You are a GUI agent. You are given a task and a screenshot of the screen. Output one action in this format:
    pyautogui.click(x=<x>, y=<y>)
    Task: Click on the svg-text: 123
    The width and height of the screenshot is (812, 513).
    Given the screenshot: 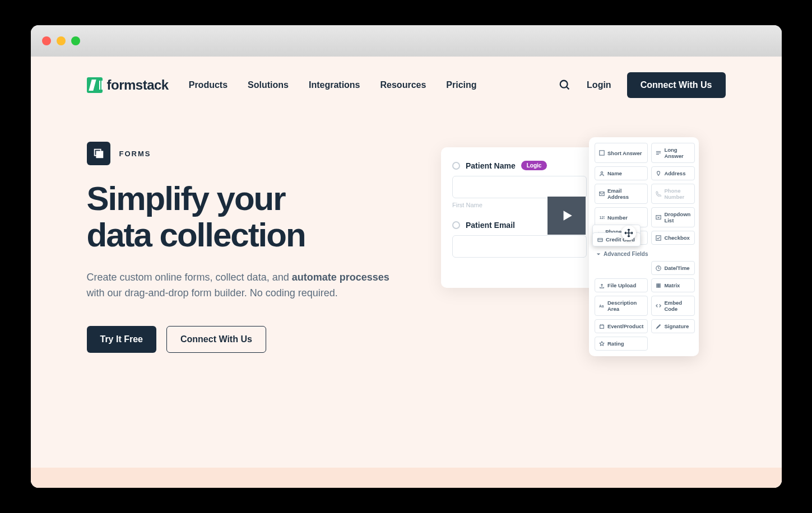 What is the action you would take?
    pyautogui.click(x=602, y=217)
    